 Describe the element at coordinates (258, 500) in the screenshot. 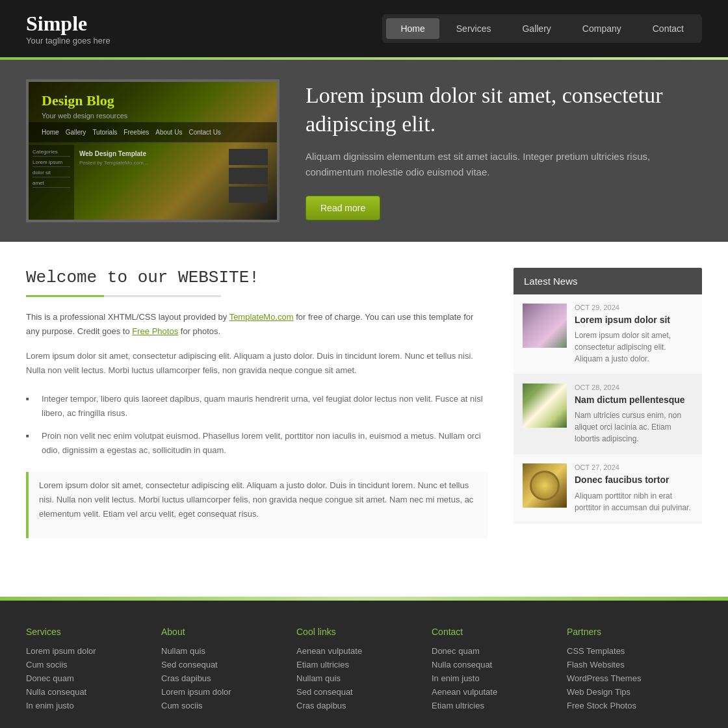

I see `blockquote-text: Lorem ipsum dolor sit amet, consectetur …` at that location.